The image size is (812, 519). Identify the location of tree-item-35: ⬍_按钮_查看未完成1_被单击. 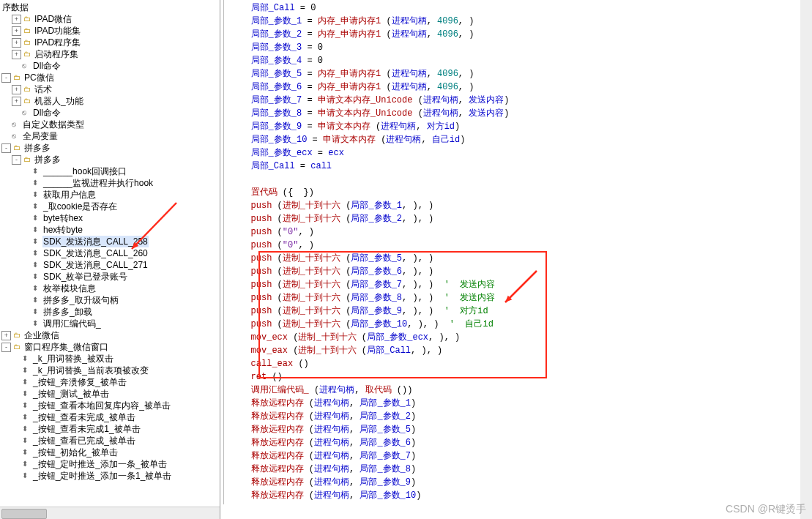
(111, 429).